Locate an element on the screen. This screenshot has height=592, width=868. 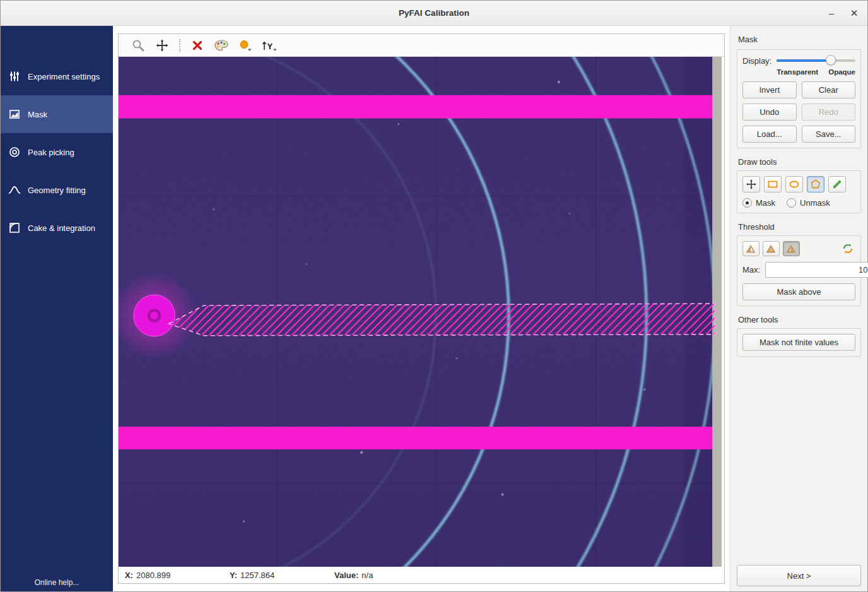
ellipse-tool-button is located at coordinates (794, 184).